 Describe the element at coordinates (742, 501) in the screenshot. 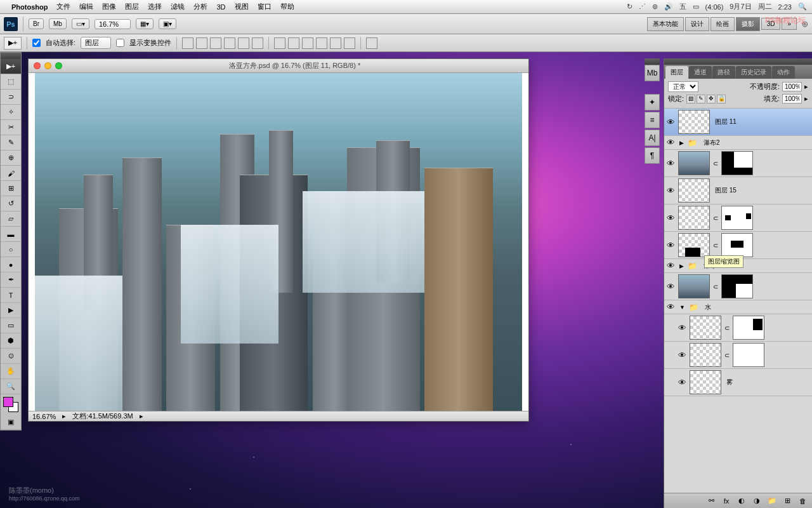

I see `mask-icon: ◐` at that location.